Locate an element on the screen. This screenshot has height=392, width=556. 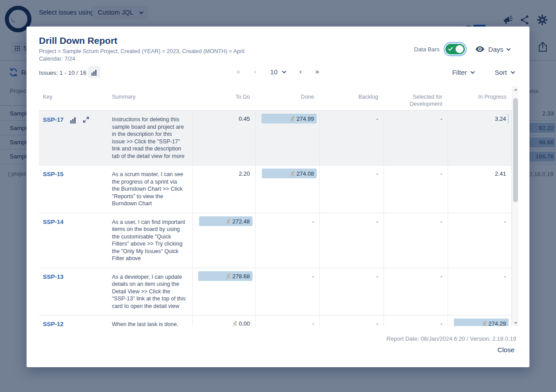
row-expand-button is located at coordinates (86, 119).